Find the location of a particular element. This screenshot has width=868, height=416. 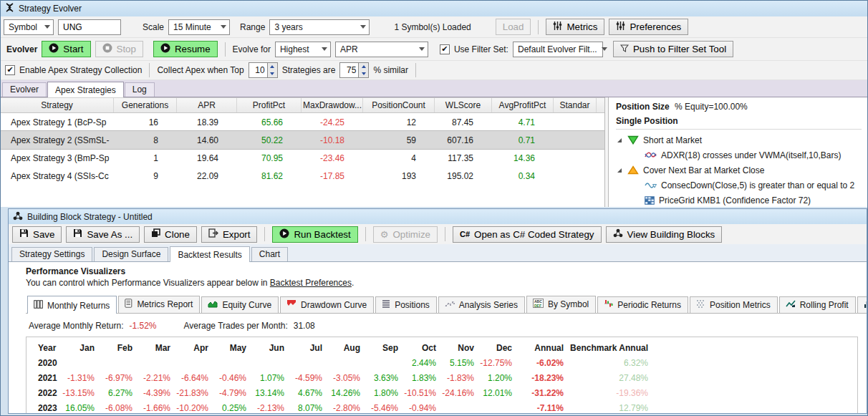

tab-backtest-results: Backtest Results is located at coordinates (209, 254).